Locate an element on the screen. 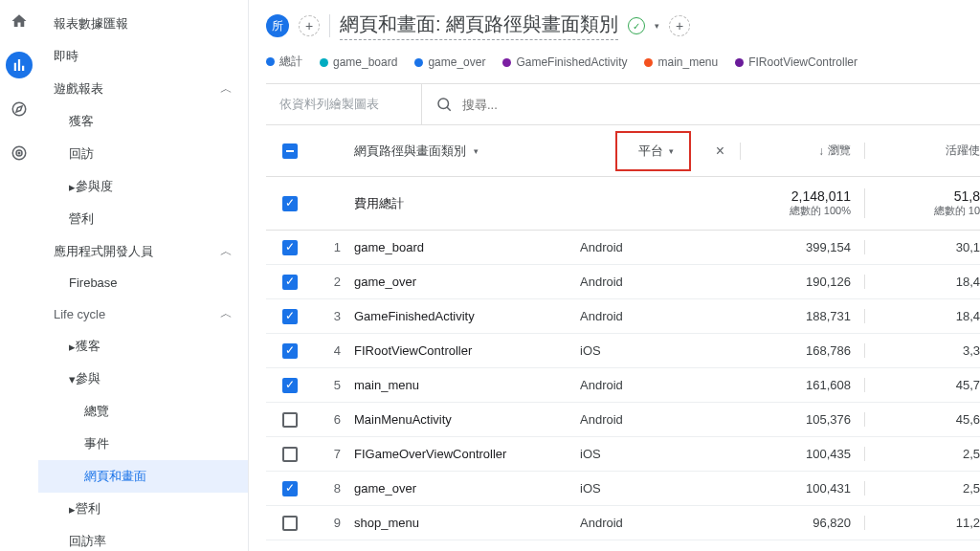  row-index: 6 is located at coordinates (327, 419).